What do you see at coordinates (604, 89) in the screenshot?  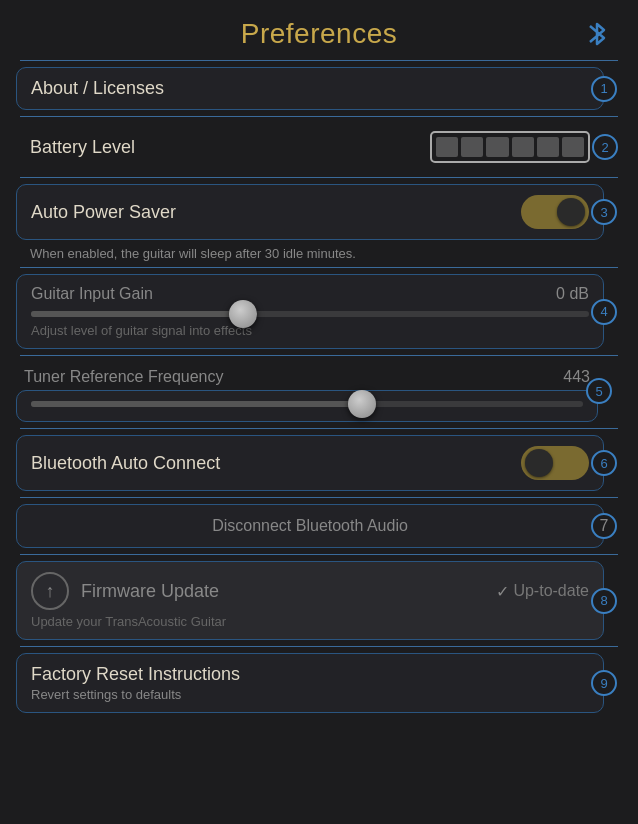 I see `about-badge: 1` at bounding box center [604, 89].